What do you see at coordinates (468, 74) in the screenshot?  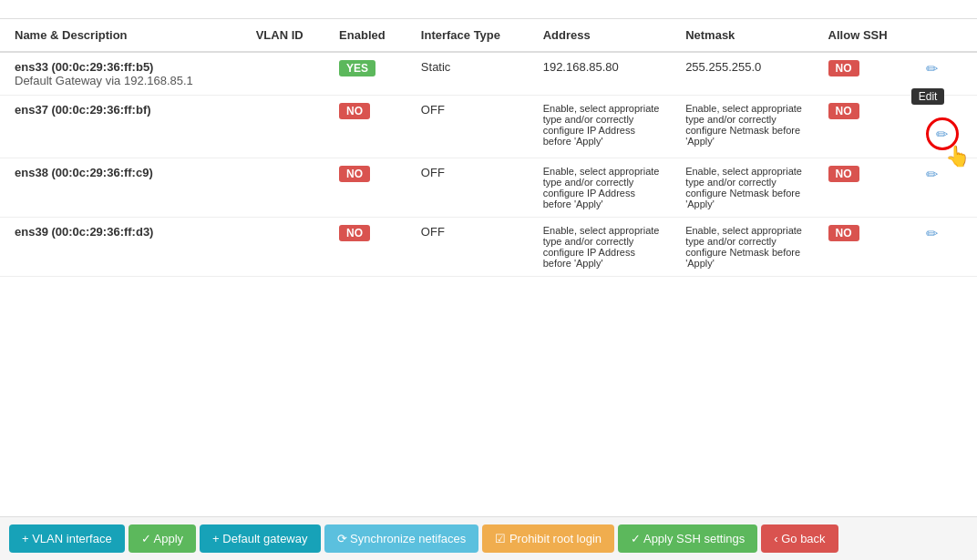 I see `cell-interface-type: Static` at bounding box center [468, 74].